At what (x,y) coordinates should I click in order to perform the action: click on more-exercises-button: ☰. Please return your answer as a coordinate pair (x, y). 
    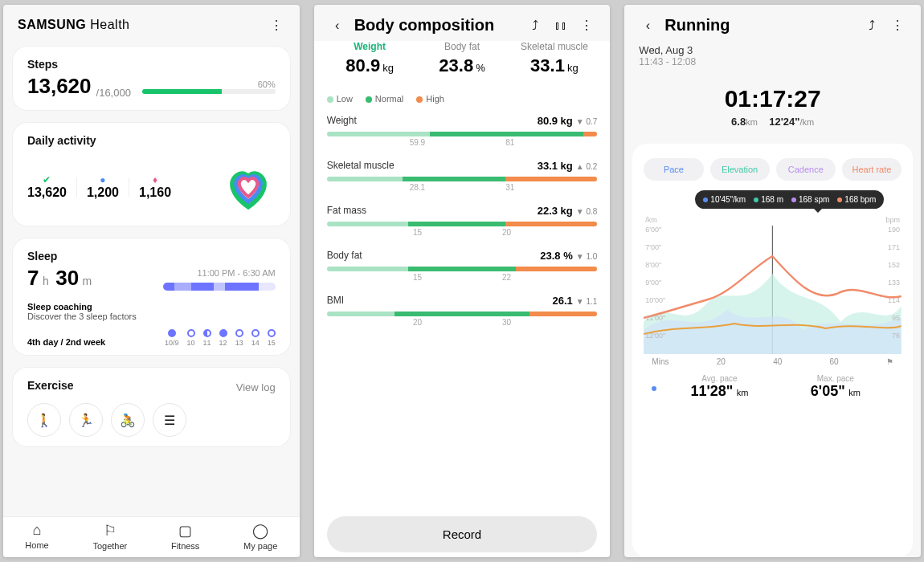
    Looking at the image, I should click on (170, 420).